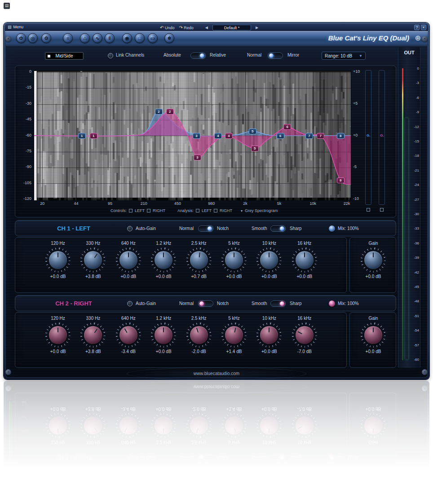  What do you see at coordinates (368, 137) in the screenshot?
I see `gain-meter-left: G.` at bounding box center [368, 137].